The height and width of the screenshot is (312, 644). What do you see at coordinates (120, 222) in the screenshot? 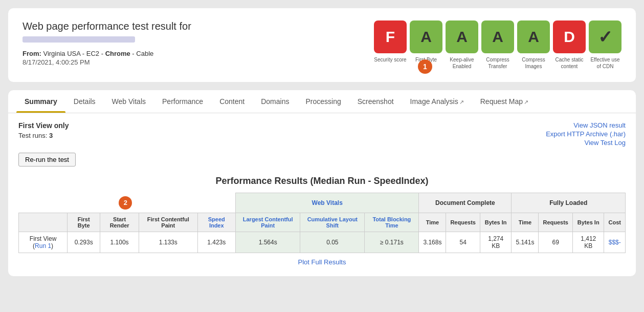
I see `th-start-render: Start Render` at bounding box center [120, 222].